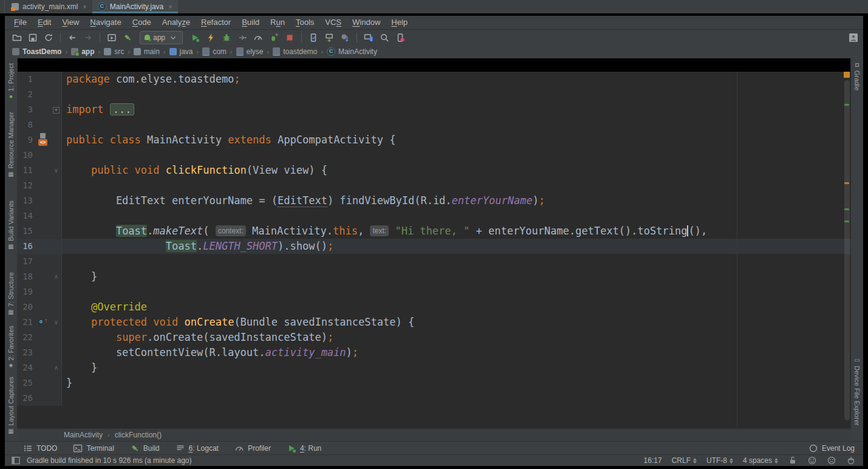 The image size is (868, 469). What do you see at coordinates (106, 22) in the screenshot?
I see `menu-navigate: Navigate` at bounding box center [106, 22].